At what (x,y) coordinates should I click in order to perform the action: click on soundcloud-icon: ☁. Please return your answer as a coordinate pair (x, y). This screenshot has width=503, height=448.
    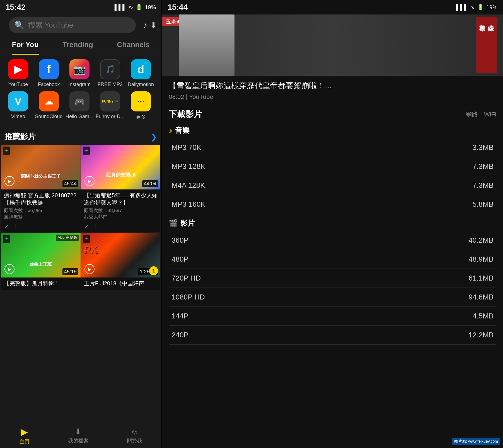
    Looking at the image, I should click on (49, 101).